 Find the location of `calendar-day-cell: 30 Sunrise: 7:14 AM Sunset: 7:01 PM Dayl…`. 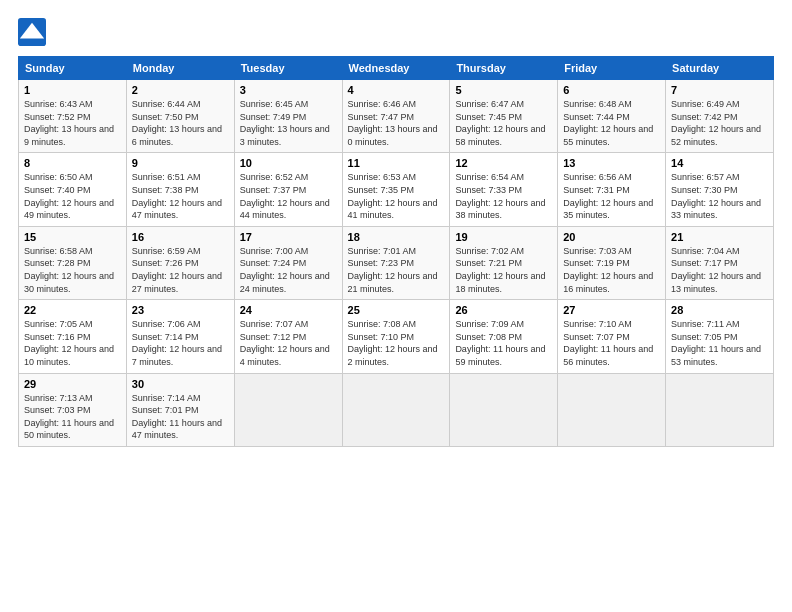

calendar-day-cell: 30 Sunrise: 7:14 AM Sunset: 7:01 PM Dayl… is located at coordinates (180, 410).